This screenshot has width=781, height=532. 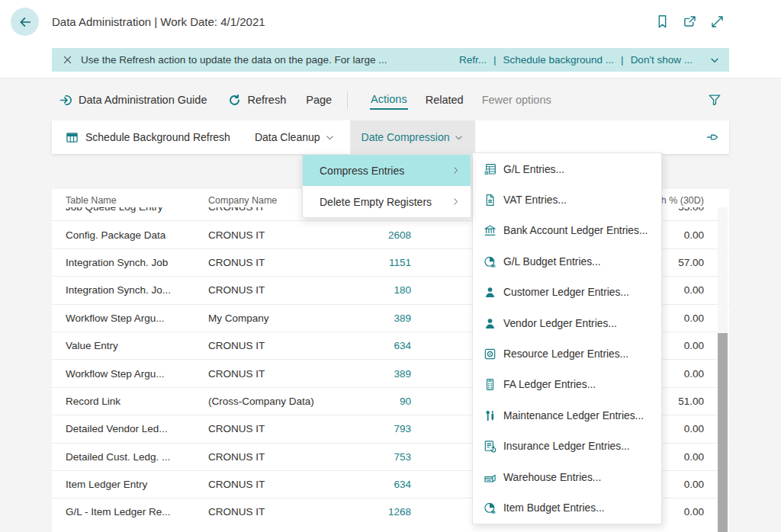 What do you see at coordinates (567, 231) in the screenshot?
I see `submenu-item: Bank Account Ledger Entries...` at bounding box center [567, 231].